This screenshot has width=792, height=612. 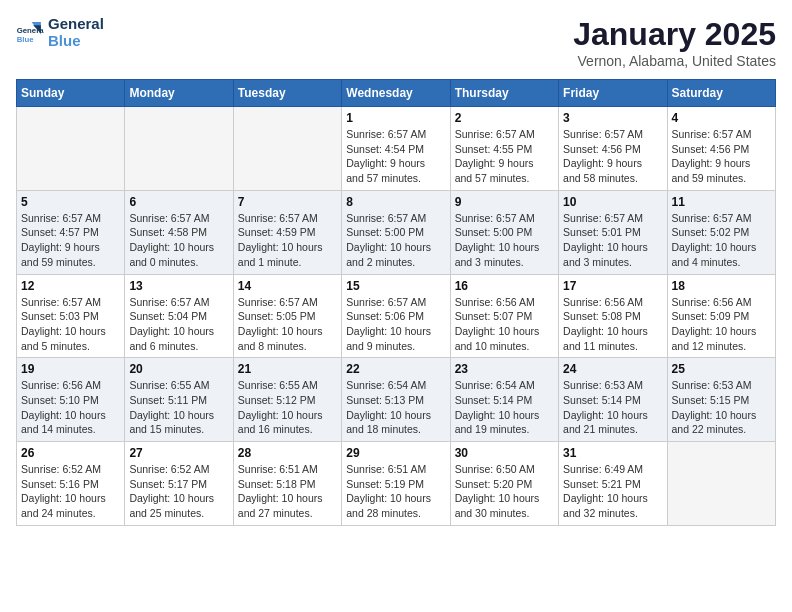 I want to click on month-title: January 2025, so click(x=674, y=34).